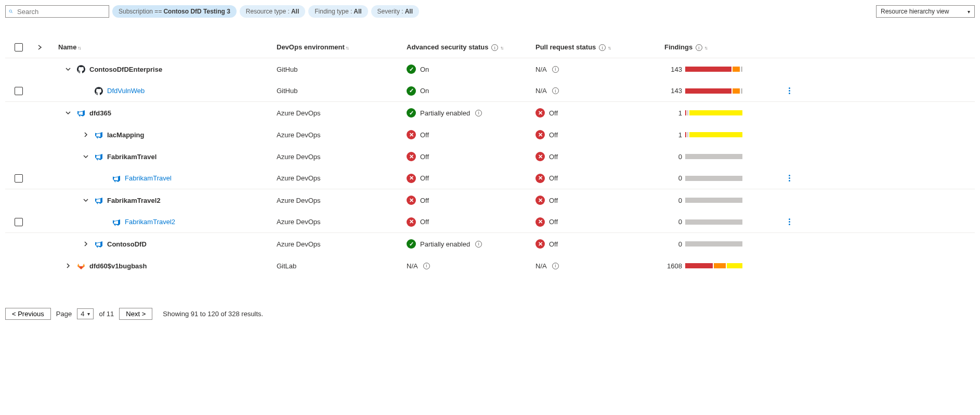  I want to click on col-label: DevOps environment, so click(311, 47).